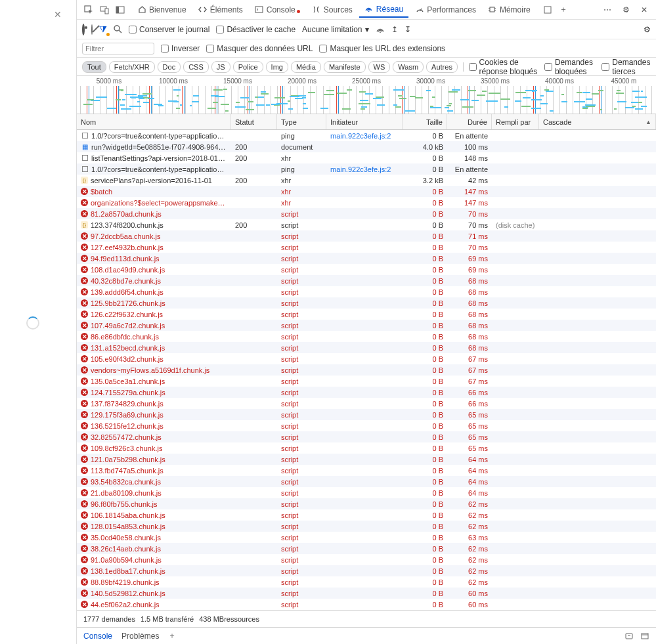  I want to click on header-filled-by: Rempli par, so click(515, 122).